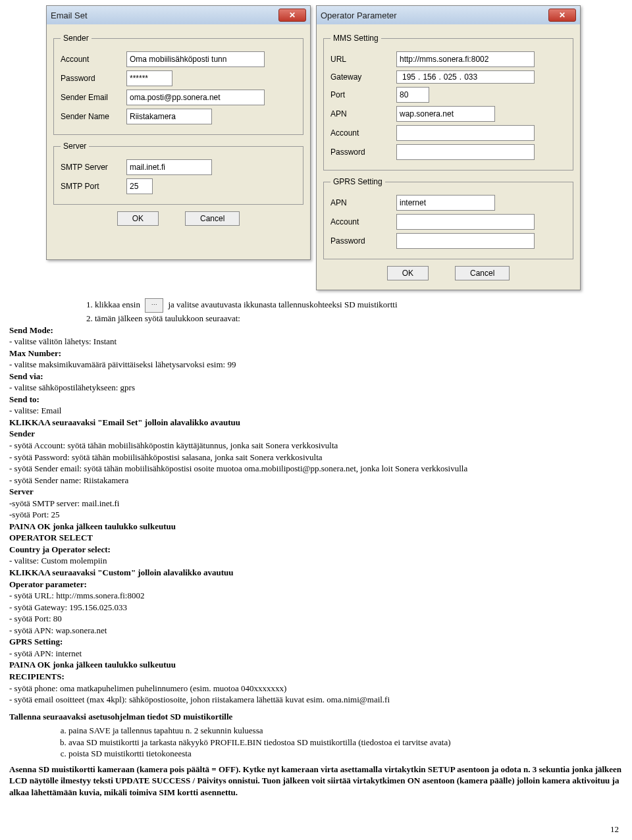 The height and width of the screenshot is (840, 632). I want to click on mms-legend: MMS Setting, so click(356, 38).